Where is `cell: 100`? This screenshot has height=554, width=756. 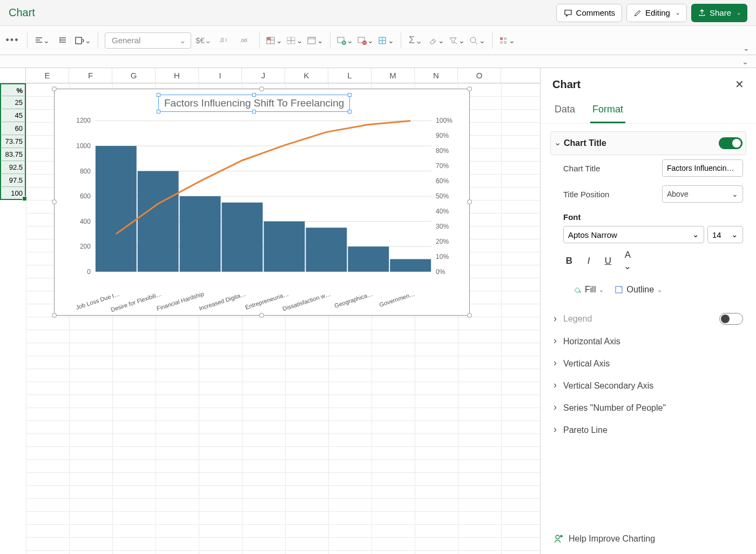 cell: 100 is located at coordinates (13, 193).